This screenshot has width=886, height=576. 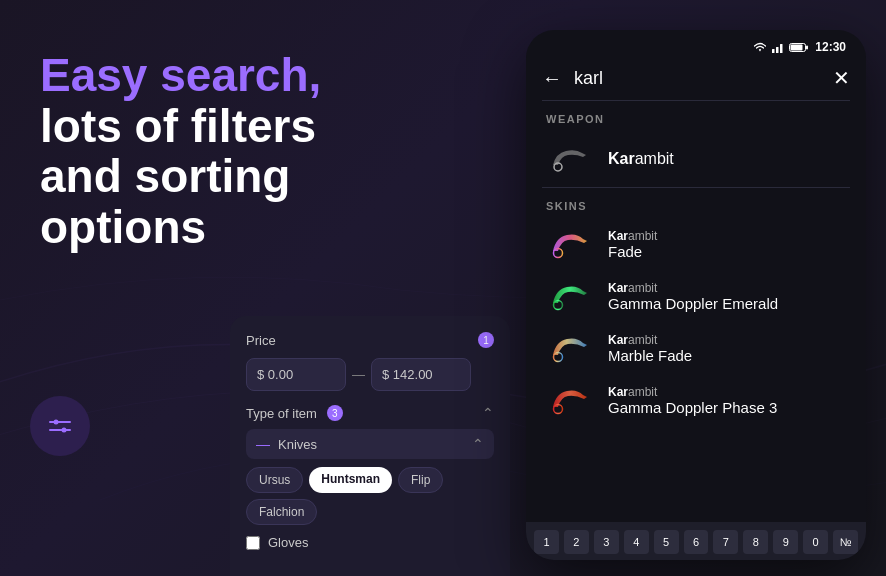 What do you see at coordinates (632, 244) in the screenshot?
I see `skin-info-fade: Karambit Fade` at bounding box center [632, 244].